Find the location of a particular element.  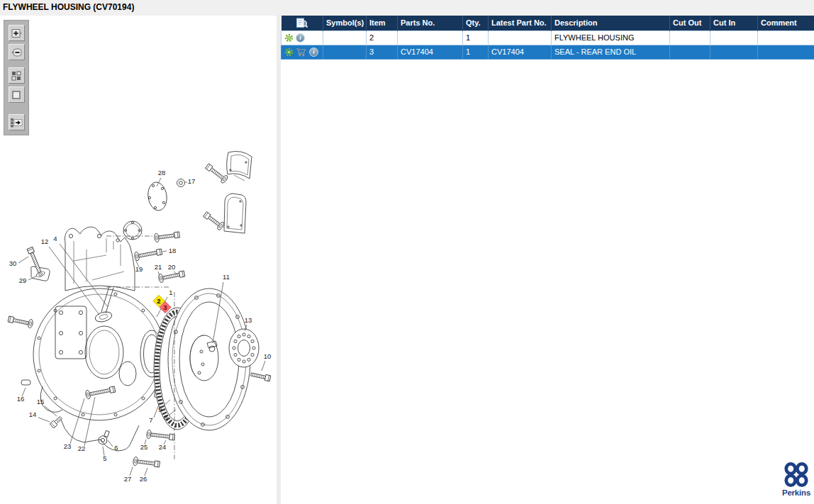

callout-25: 25 is located at coordinates (145, 445).